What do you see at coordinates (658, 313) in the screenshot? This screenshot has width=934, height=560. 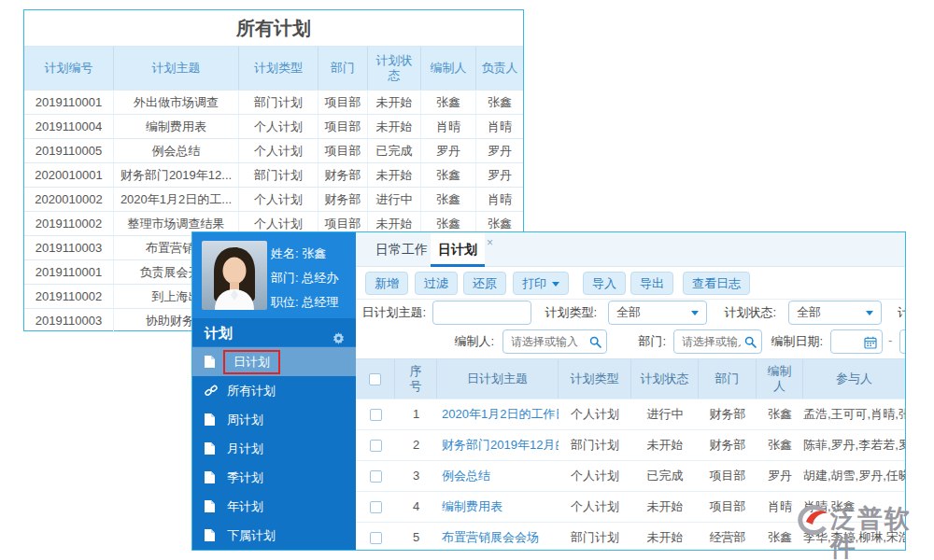 I see `type-select: 全部` at bounding box center [658, 313].